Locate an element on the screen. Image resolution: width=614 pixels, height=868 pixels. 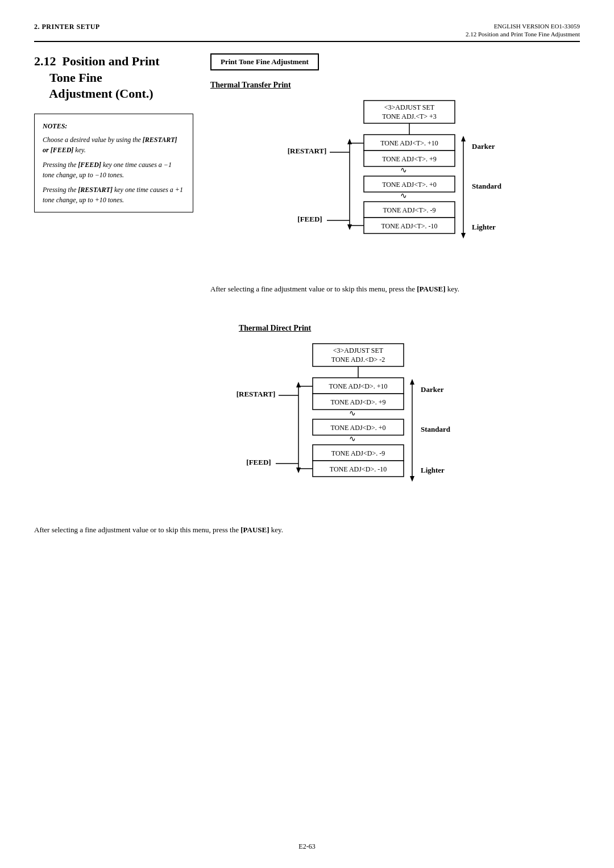
svg-text: TONE ADJ.<T> +3 is located at coordinates (409, 116).